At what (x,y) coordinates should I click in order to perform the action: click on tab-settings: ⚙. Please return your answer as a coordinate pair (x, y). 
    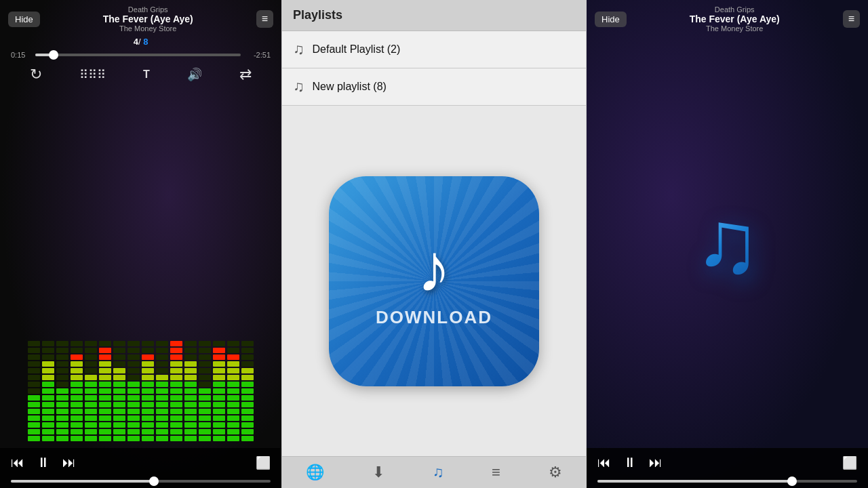
    Looking at the image, I should click on (555, 472).